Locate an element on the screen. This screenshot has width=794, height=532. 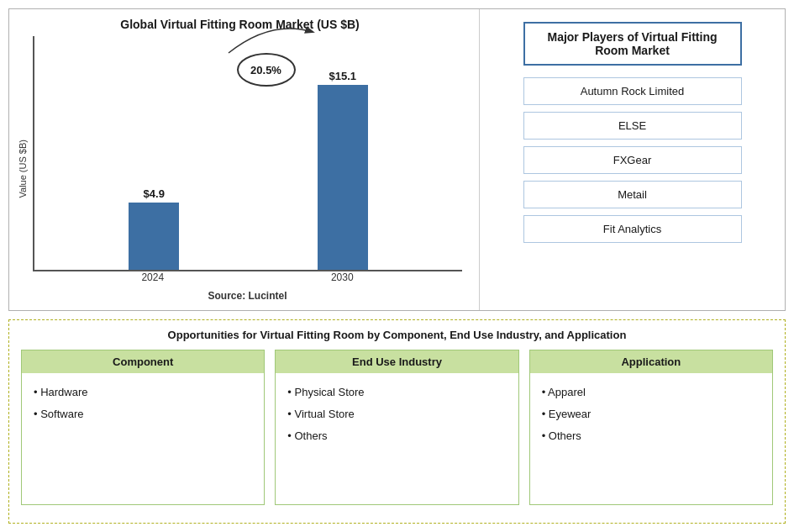
opp-col-header-application: Application is located at coordinates (651, 361).